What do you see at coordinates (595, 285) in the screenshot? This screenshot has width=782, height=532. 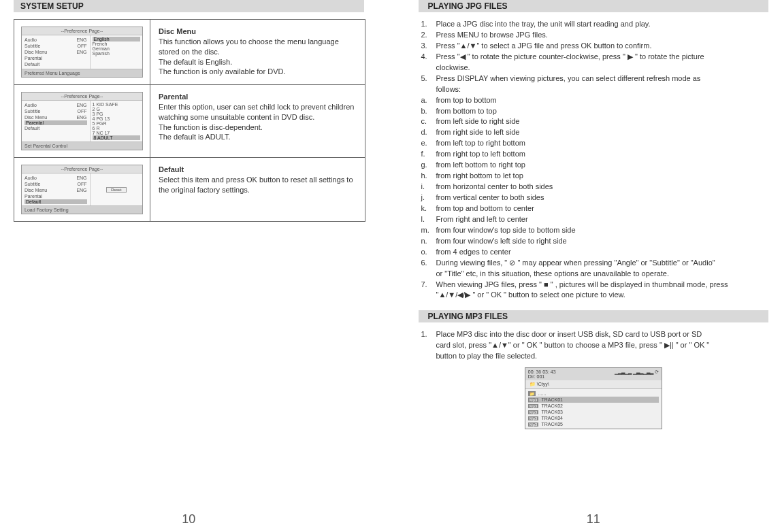 I see `list-item: 7.When viewing JPG files, press " ■ " , …` at bounding box center [595, 285].